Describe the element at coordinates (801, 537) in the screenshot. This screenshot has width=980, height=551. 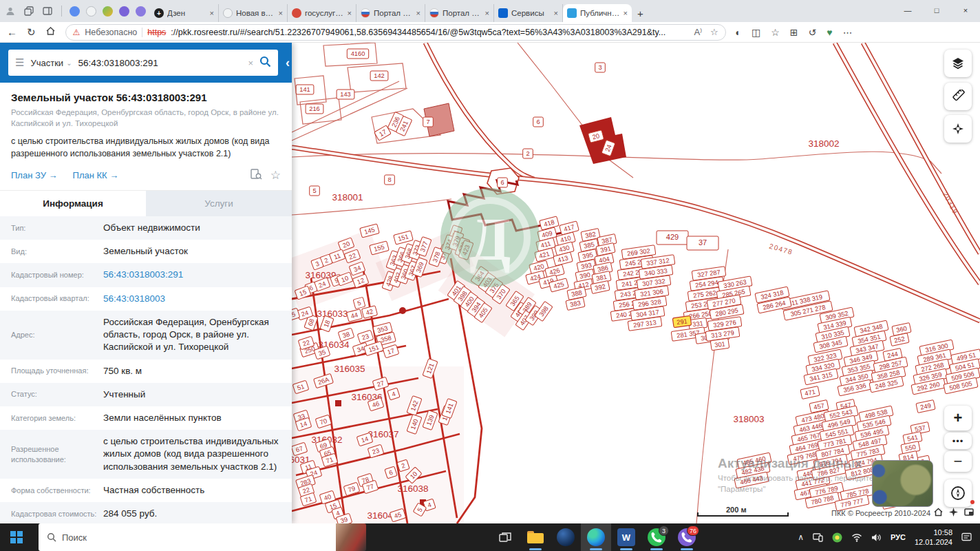
I see `tray-chevron-icon: ∧` at that location.